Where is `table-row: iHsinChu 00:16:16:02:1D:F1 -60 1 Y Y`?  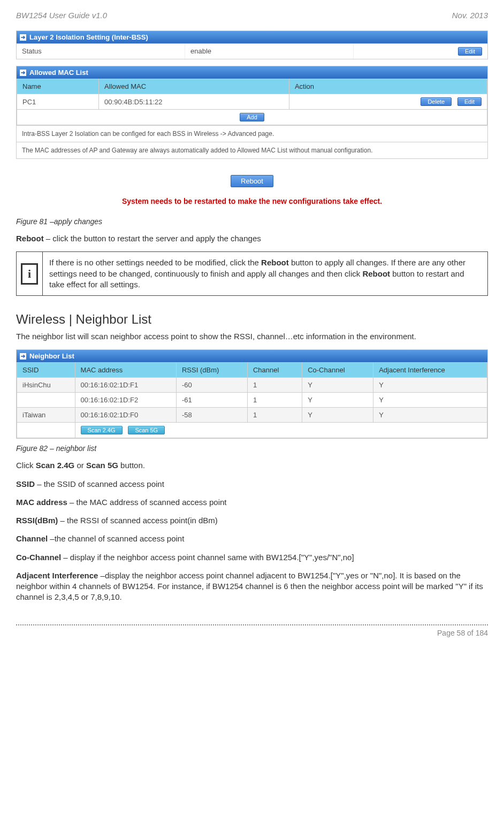 table-row: iHsinChu 00:16:16:02:1D:F1 -60 1 Y Y is located at coordinates (253, 385).